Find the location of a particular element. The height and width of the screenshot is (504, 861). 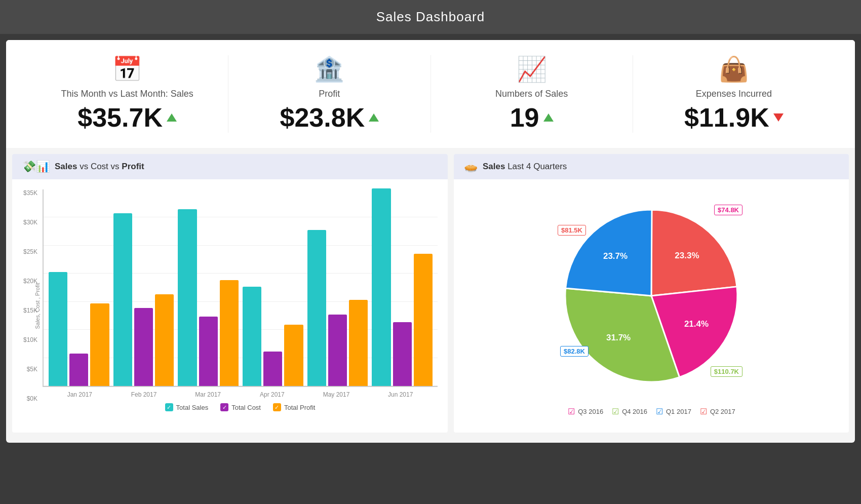

expenses-trend-icon is located at coordinates (778, 118).